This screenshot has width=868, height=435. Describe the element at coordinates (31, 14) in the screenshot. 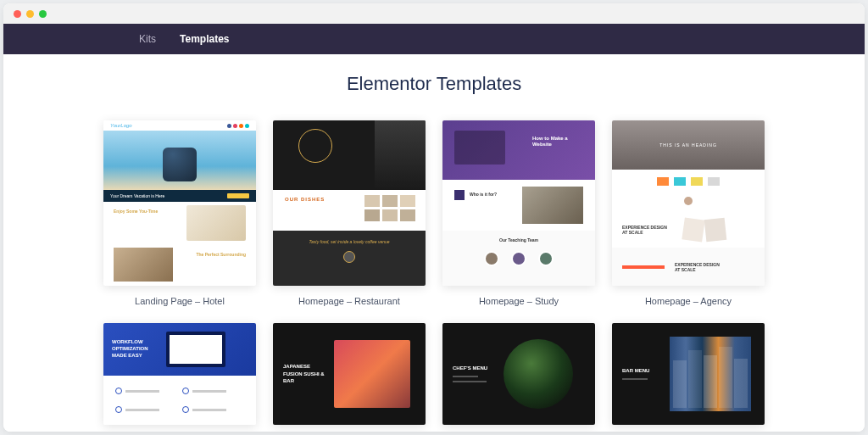

I see `minimize-icon` at that location.